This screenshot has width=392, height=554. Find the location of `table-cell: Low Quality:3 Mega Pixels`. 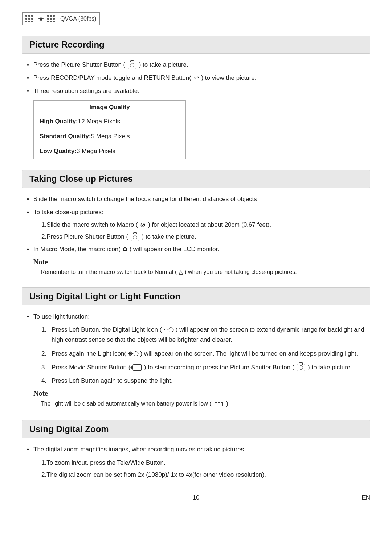

table-cell: Low Quality:3 Mega Pixels is located at coordinates (110, 152).